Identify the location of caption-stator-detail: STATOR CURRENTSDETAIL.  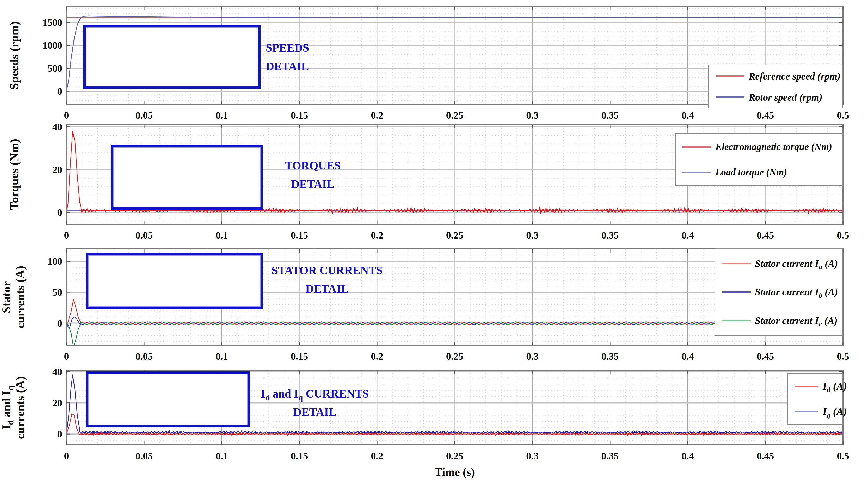
(327, 280).